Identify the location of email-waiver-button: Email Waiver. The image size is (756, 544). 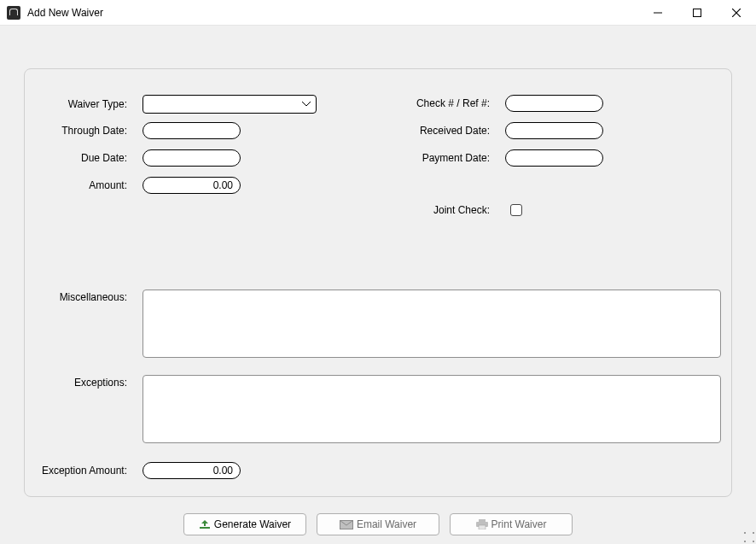
(378, 524).